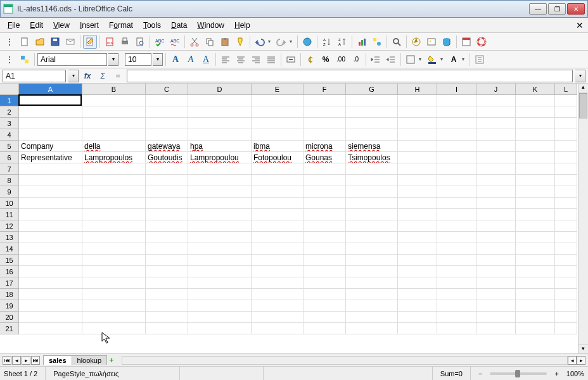  I want to click on cell-G3, so click(372, 124).